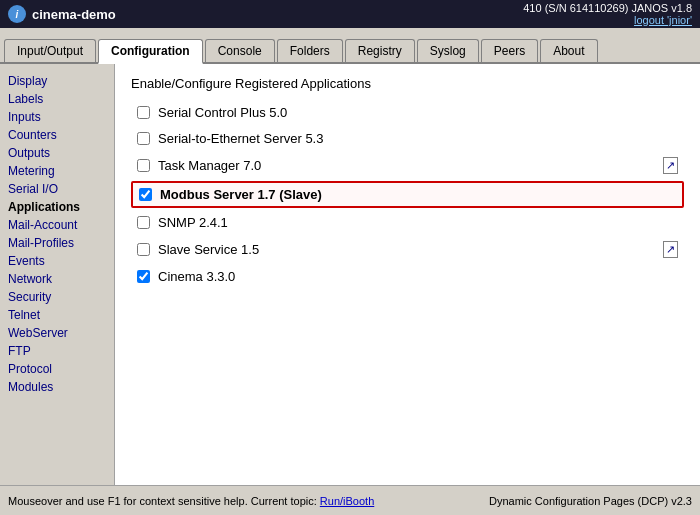 Image resolution: width=700 pixels, height=515 pixels. I want to click on system-info: 410 (S/N 614110269) JANOS v1.8 logout 'j…, so click(608, 14).